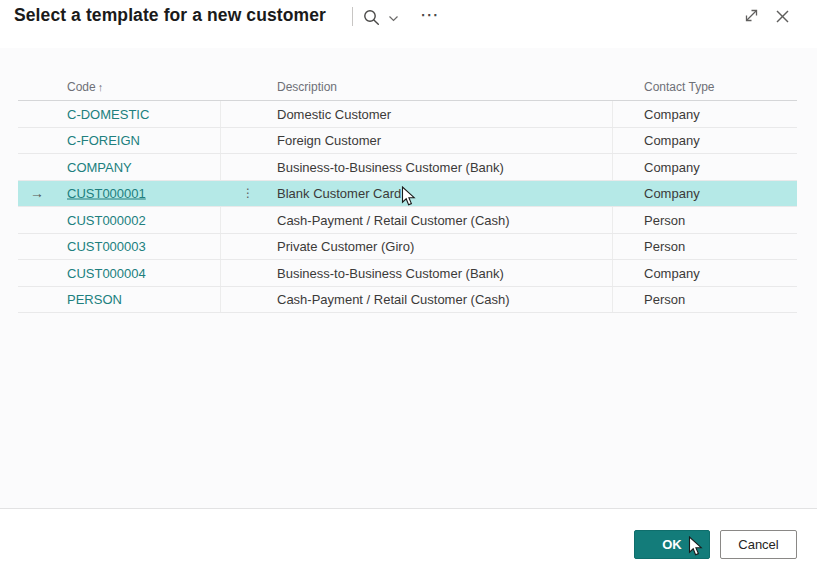 The image size is (817, 568). What do you see at coordinates (408, 24) in the screenshot?
I see `dialog-titlebar: Select a template for a new customer ⋯` at bounding box center [408, 24].